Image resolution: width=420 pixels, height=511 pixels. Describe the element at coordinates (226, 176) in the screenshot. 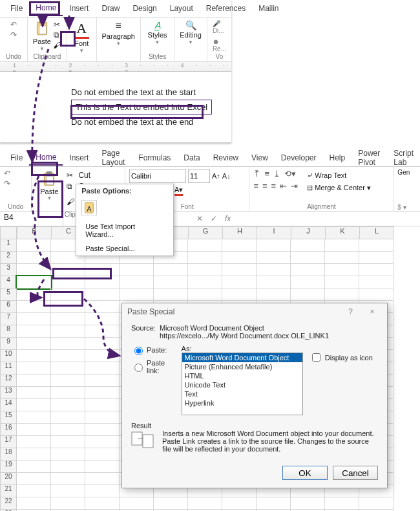

I see `decrease-font-icon: A↓` at that location.